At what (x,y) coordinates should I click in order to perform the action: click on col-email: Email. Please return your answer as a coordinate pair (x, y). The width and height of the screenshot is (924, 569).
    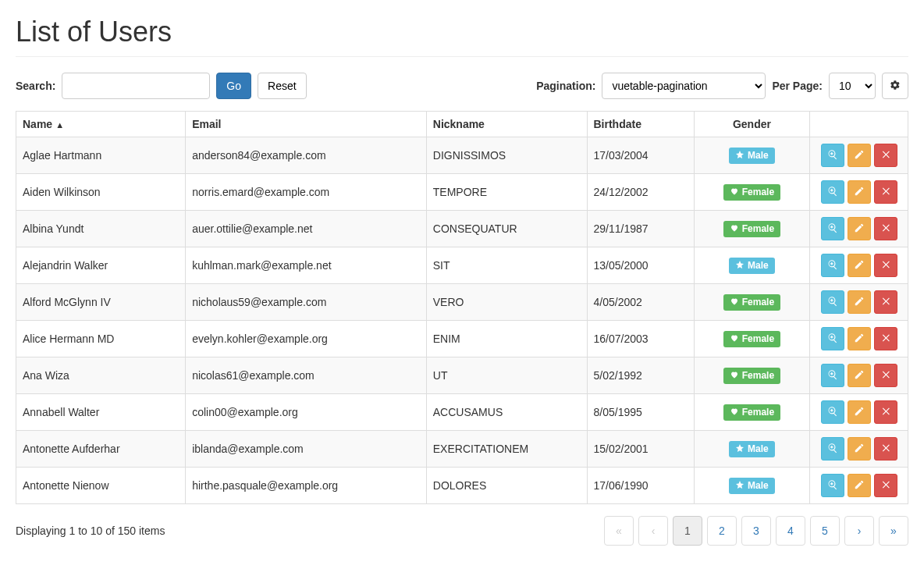
    Looking at the image, I should click on (306, 125).